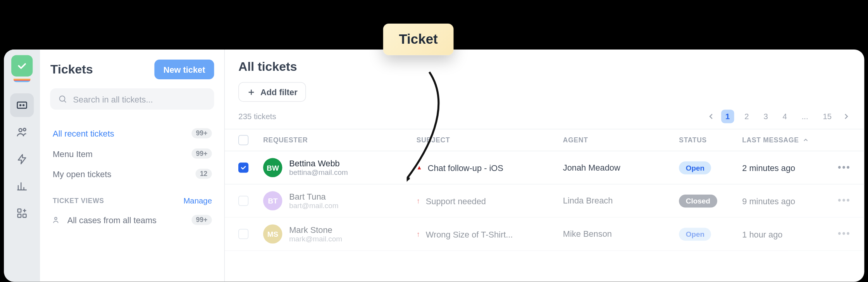 The image size is (868, 282). I want to click on requester-name: Bettina Webb, so click(319, 163).